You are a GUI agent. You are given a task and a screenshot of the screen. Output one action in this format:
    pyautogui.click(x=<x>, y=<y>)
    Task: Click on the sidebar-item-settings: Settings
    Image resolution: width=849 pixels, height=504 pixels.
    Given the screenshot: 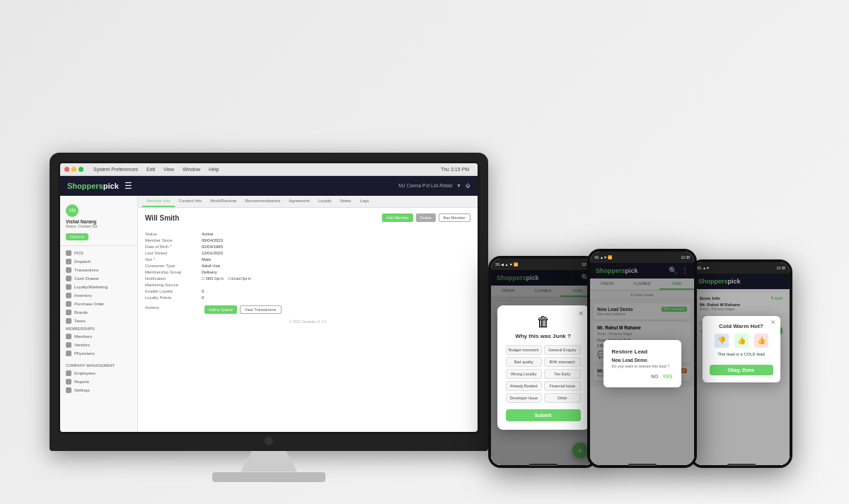 What is the action you would take?
    pyautogui.click(x=99, y=390)
    